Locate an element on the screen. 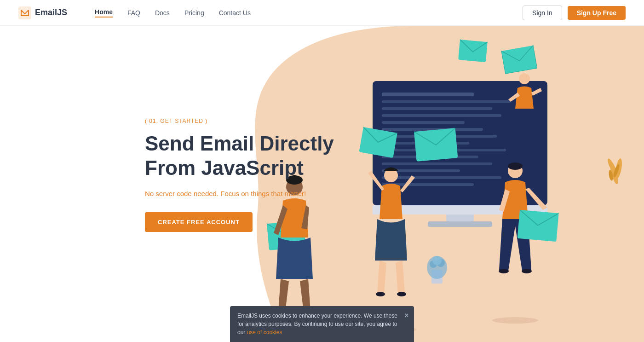  hero-tag: ( 01. GET STARTED ) is located at coordinates (239, 121).